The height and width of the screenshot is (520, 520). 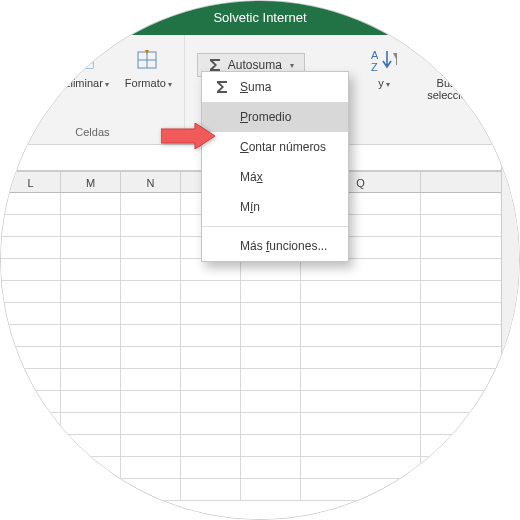 I want to click on vertical-scrollbar: ▲, so click(x=510, y=345).